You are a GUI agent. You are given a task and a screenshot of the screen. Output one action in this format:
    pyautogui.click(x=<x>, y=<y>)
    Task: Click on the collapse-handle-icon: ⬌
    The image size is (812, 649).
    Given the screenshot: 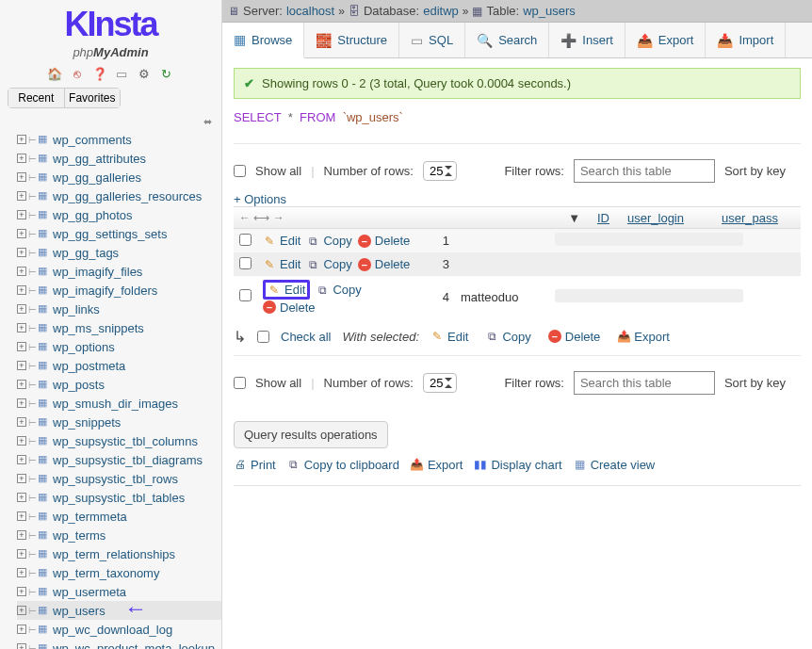 What is the action you would take?
    pyautogui.click(x=111, y=122)
    